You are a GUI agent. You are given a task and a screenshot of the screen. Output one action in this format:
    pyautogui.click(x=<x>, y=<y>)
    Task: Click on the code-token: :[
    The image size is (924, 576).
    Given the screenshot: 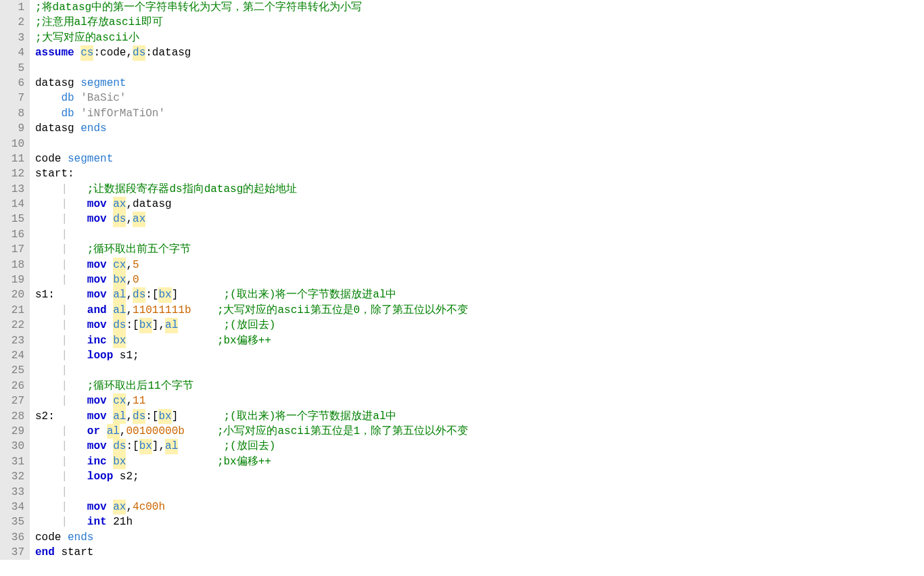 What is the action you would take?
    pyautogui.click(x=133, y=325)
    